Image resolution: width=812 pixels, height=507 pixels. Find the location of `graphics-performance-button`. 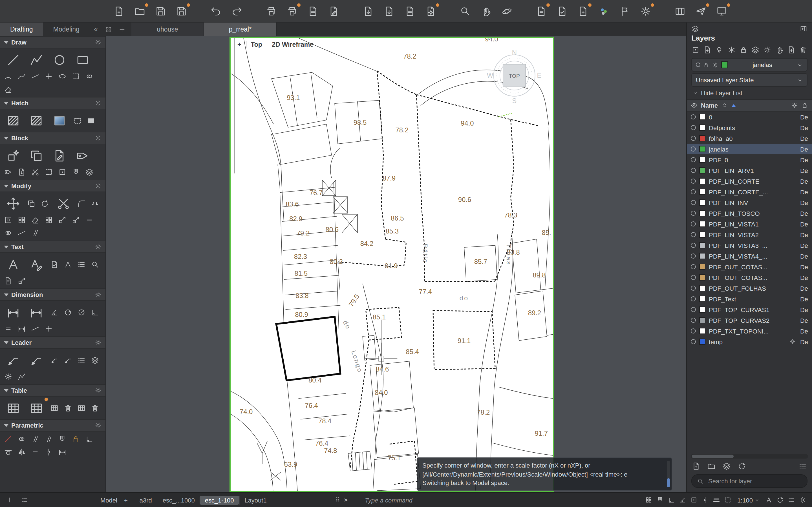

graphics-performance-button is located at coordinates (722, 11).